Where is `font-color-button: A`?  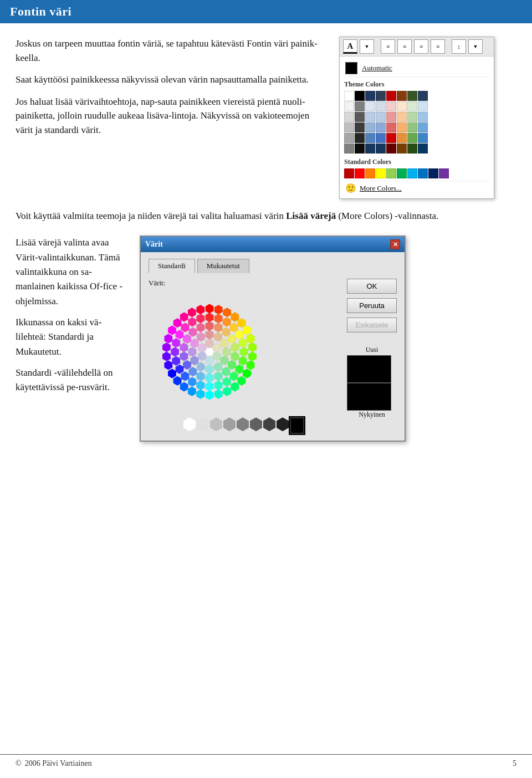 font-color-button: A is located at coordinates (350, 47).